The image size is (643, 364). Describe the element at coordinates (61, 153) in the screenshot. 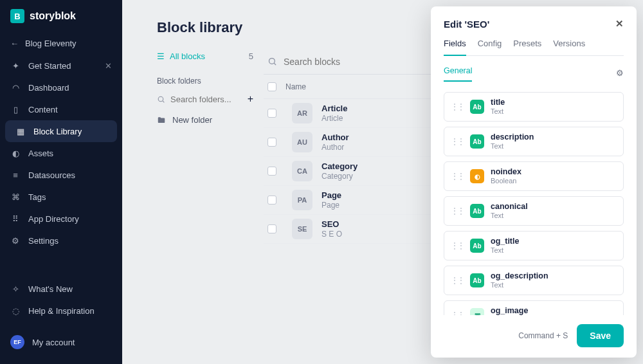

I see `sidebar-item-assets: ◐ Assets` at that location.